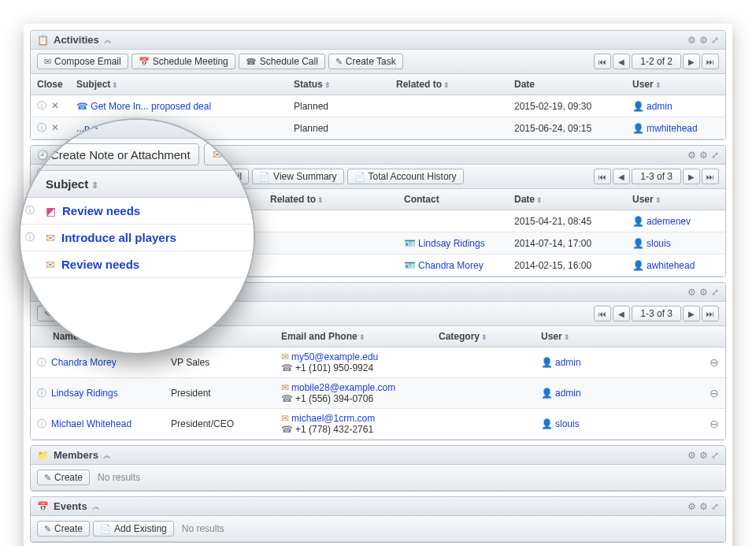 This screenshot has width=756, height=546. I want to click on events-panel: 📅 Events ︽ ⚙⚙⤢ ✎Create 📄Add Existing No …, so click(378, 520).